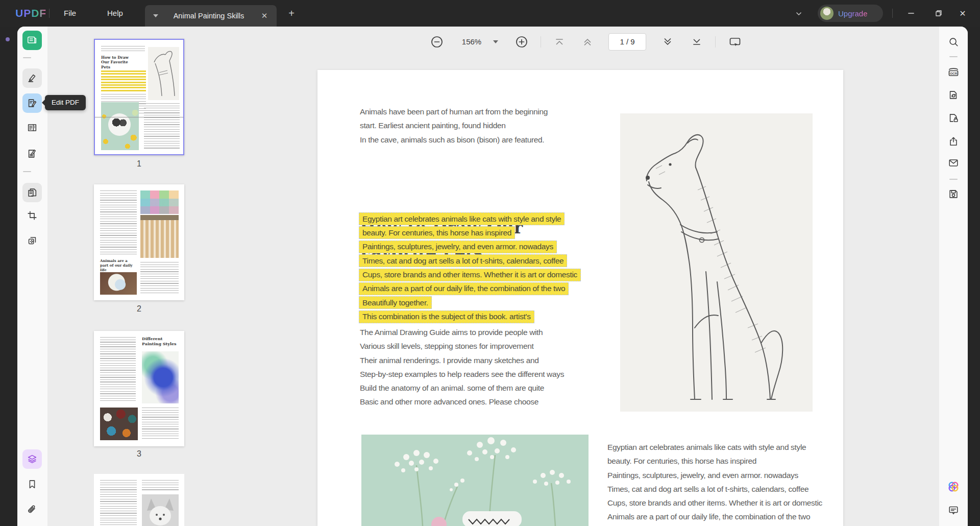  I want to click on email-button, so click(953, 163).